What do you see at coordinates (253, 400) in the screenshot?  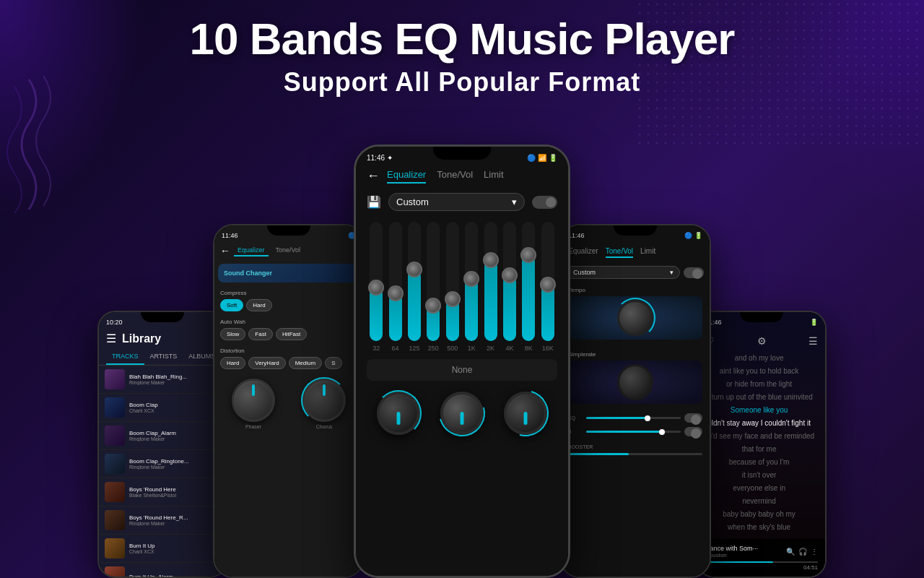 I see `phaser-knob` at bounding box center [253, 400].